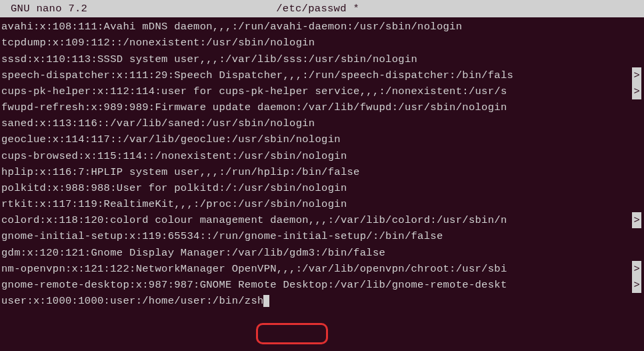  What do you see at coordinates (322, 204) in the screenshot?
I see `file-line: rtkit:x:117:119:RealtimeKit,,,:/proc:/us…` at bounding box center [322, 204].